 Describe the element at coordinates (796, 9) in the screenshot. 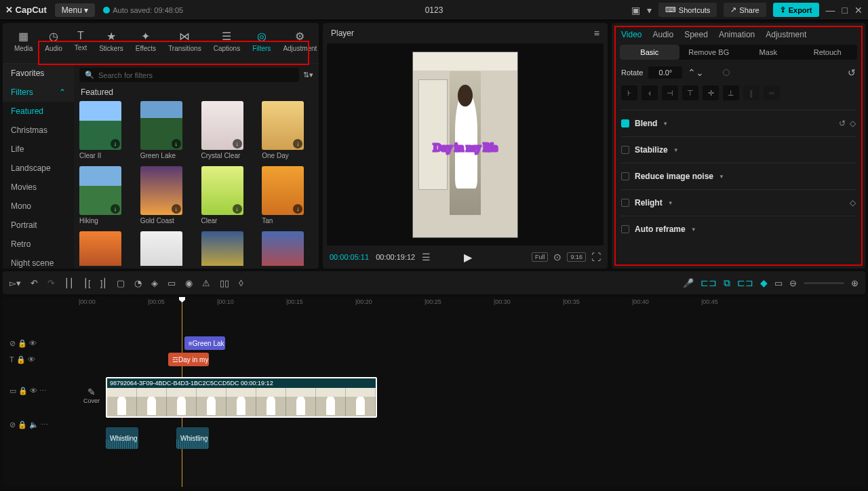

I see `export-button: ⇪ Export` at that location.